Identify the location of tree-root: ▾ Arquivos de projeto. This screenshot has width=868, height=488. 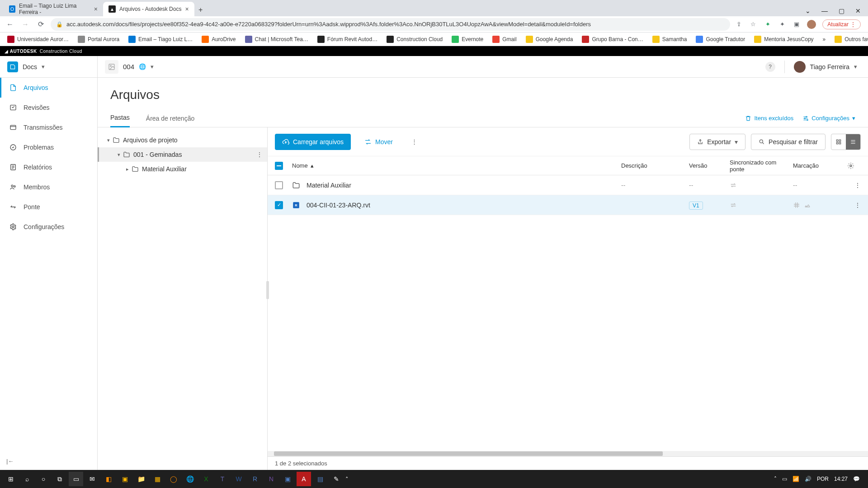
(183, 140).